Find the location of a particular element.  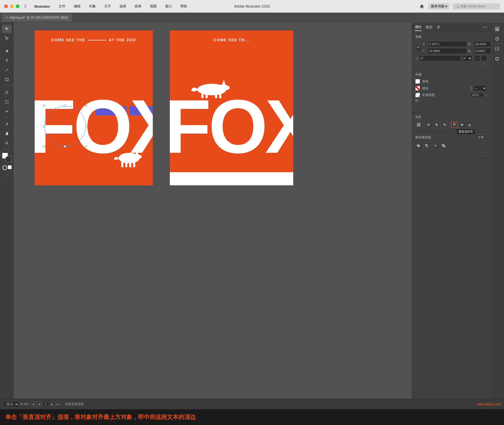

poster2-top-text: COME SEE TH... is located at coordinates (232, 40).